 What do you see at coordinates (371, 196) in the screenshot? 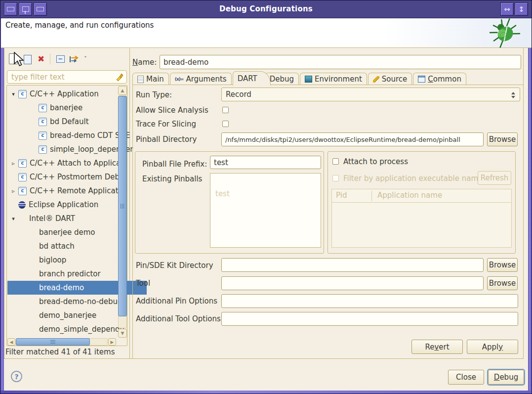
I see `column-divider` at bounding box center [371, 196].